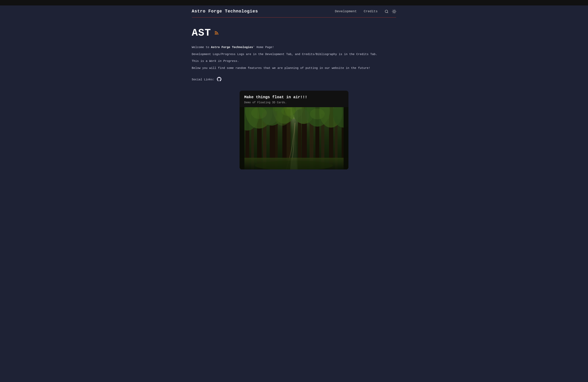 This screenshot has height=382, width=588. What do you see at coordinates (386, 11) in the screenshot?
I see `search-button` at bounding box center [386, 11].